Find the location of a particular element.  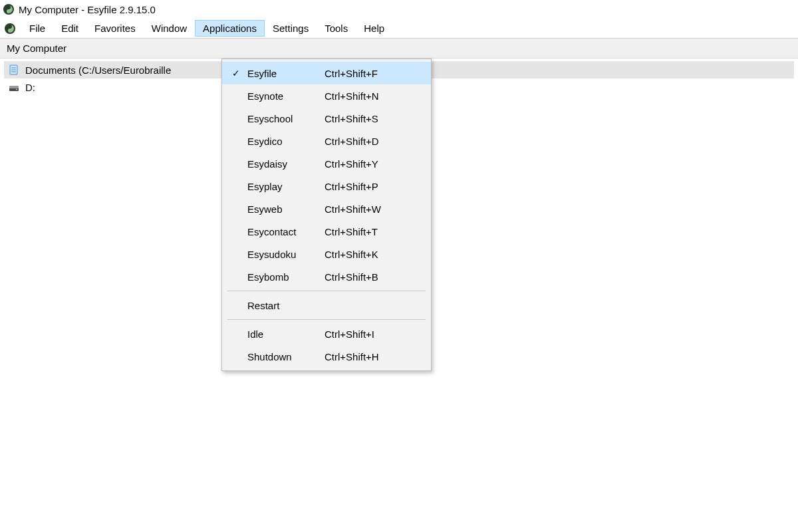

app-icon is located at coordinates (9, 9).